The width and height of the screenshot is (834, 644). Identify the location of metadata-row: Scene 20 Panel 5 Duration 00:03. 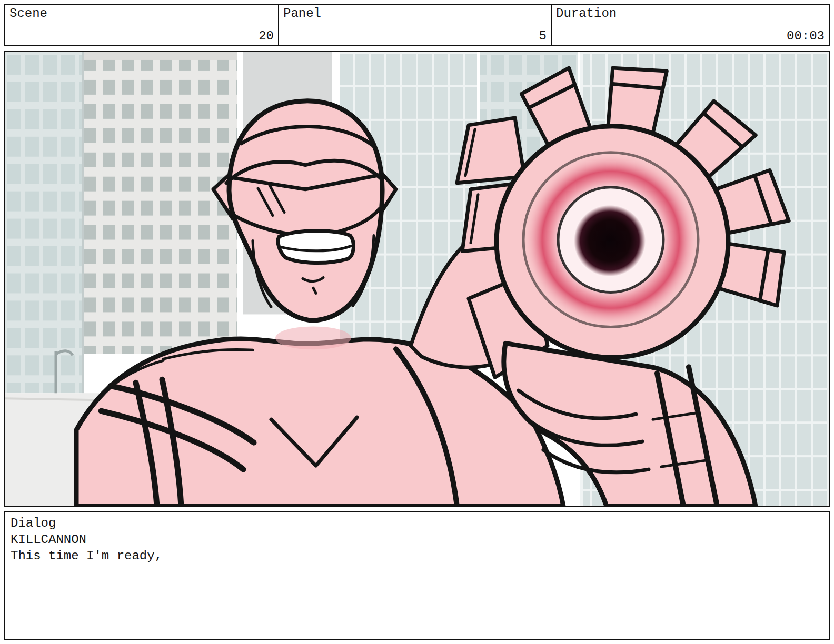
(417, 25).